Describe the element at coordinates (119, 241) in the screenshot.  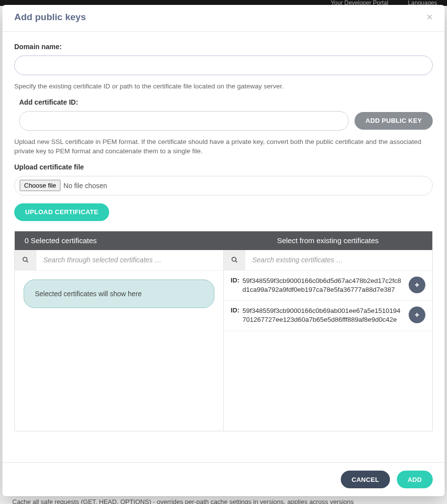
I see `selected-header: 0 Selected certificates` at that location.